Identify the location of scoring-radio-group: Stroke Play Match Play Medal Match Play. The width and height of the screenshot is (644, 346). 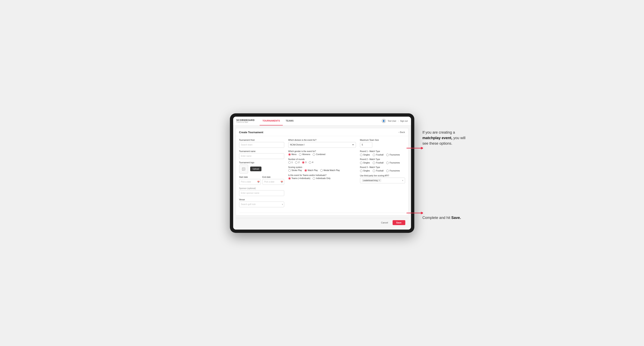
(322, 171).